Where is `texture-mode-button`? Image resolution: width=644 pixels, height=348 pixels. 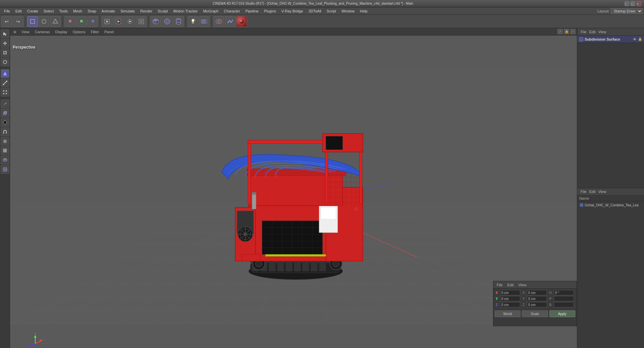 texture-mode-button is located at coordinates (55, 21).